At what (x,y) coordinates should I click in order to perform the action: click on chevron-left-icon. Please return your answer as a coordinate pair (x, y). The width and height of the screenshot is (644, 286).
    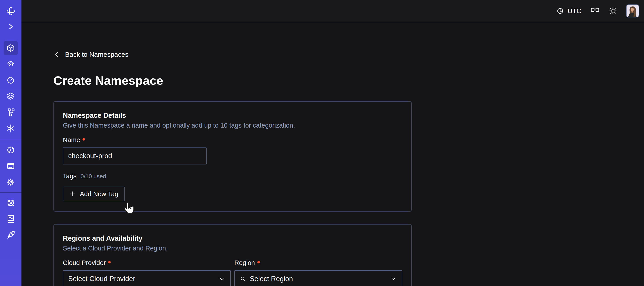
    Looking at the image, I should click on (57, 54).